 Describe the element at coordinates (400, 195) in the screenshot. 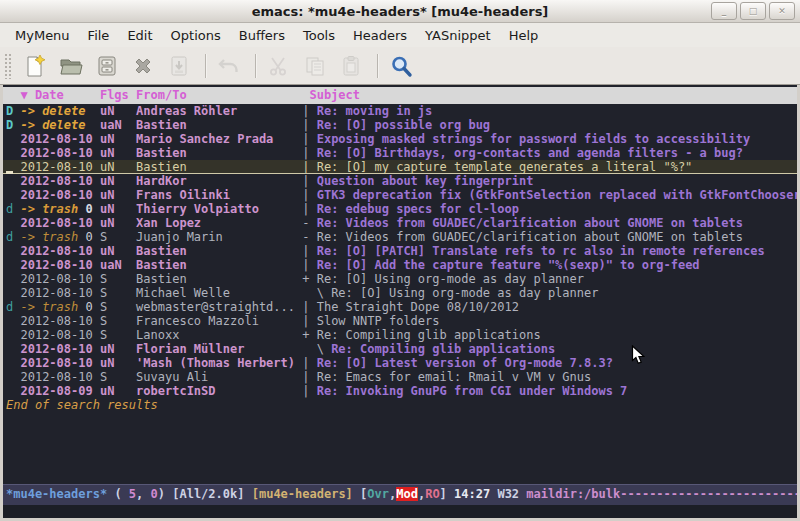

I see `message-row: 2012-08-10 uN Frans Oilinki | GTK3 depre…` at that location.